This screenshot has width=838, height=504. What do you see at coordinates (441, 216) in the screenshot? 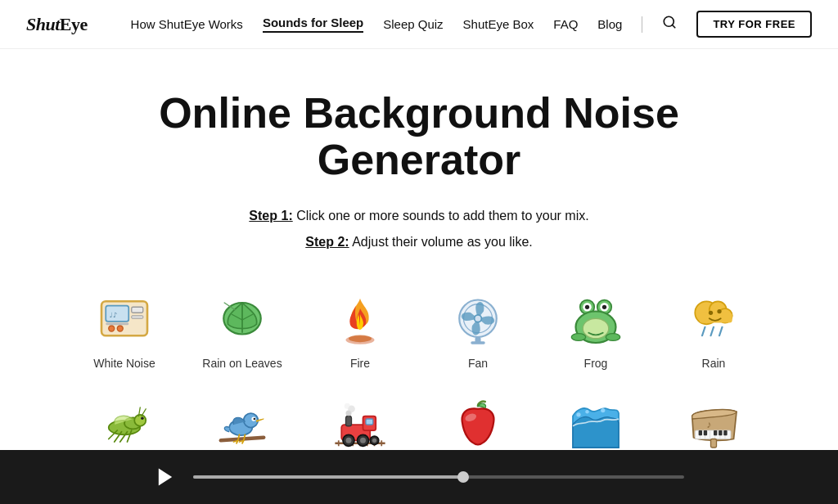
I see `step1-text: Click one or more sounds to add them to …` at bounding box center [441, 216].